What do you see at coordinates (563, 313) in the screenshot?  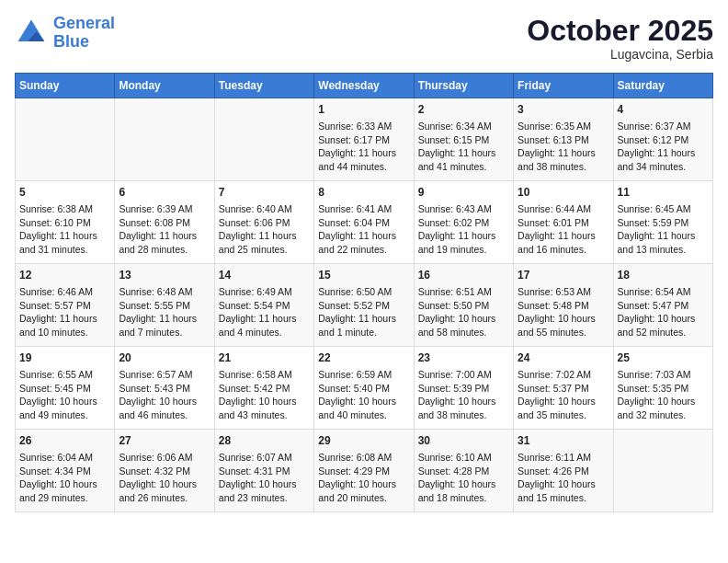 I see `day-info: Sunrise: 6:53 AM Sunset: 5:48 PM Dayligh…` at bounding box center [563, 313].